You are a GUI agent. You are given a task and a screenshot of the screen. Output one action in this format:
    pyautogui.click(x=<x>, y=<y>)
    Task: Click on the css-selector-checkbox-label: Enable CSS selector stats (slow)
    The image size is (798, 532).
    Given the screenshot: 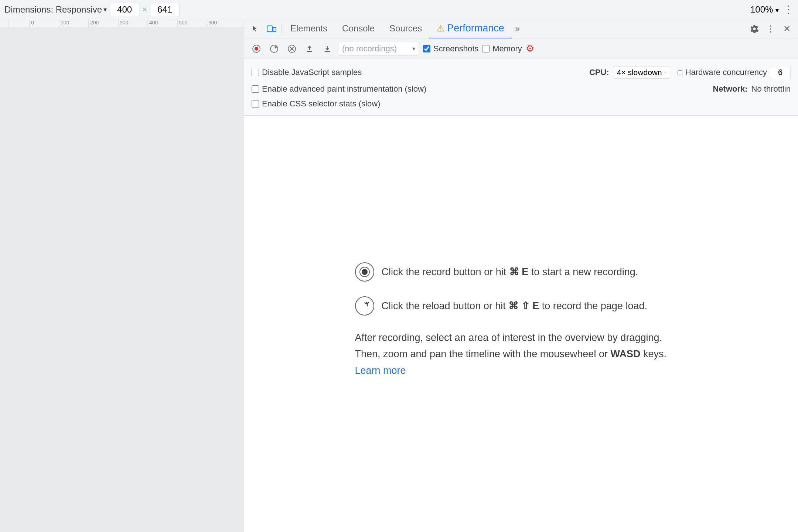 What is the action you would take?
    pyautogui.click(x=316, y=104)
    